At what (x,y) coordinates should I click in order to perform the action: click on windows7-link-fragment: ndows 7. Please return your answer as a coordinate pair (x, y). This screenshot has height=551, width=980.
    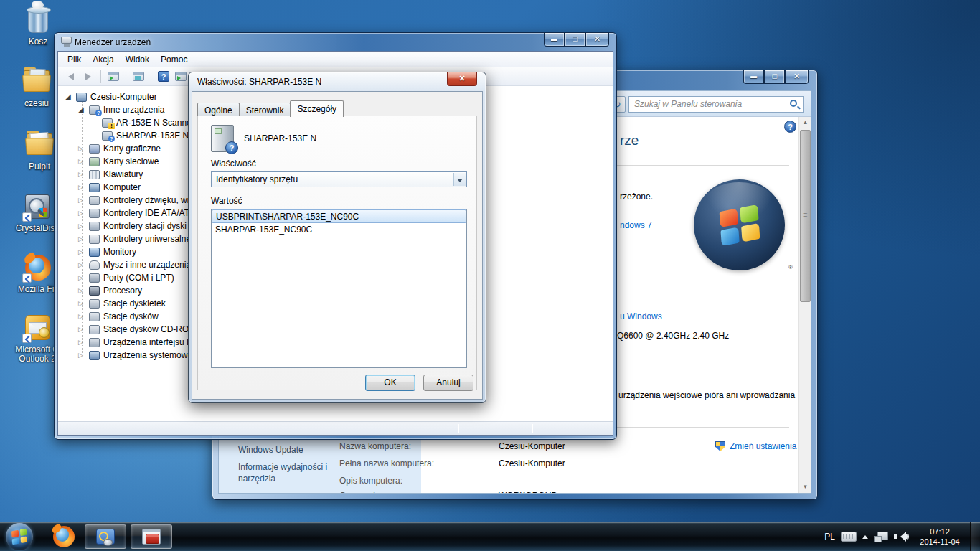
    Looking at the image, I should click on (636, 225).